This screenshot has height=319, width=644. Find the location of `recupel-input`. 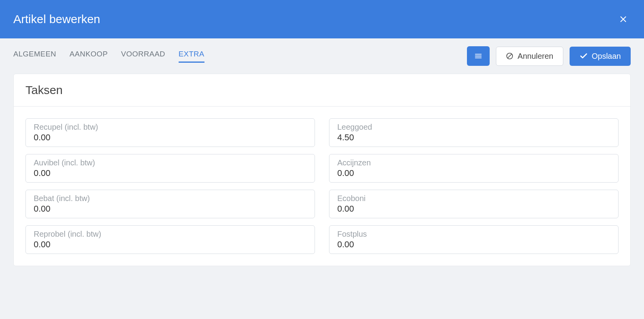

recupel-input is located at coordinates (170, 137).